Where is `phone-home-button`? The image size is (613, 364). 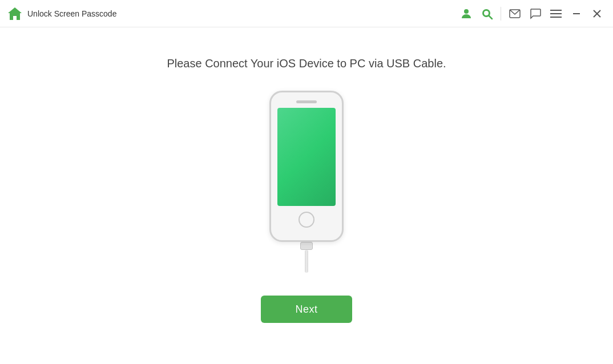
phone-home-button is located at coordinates (306, 220).